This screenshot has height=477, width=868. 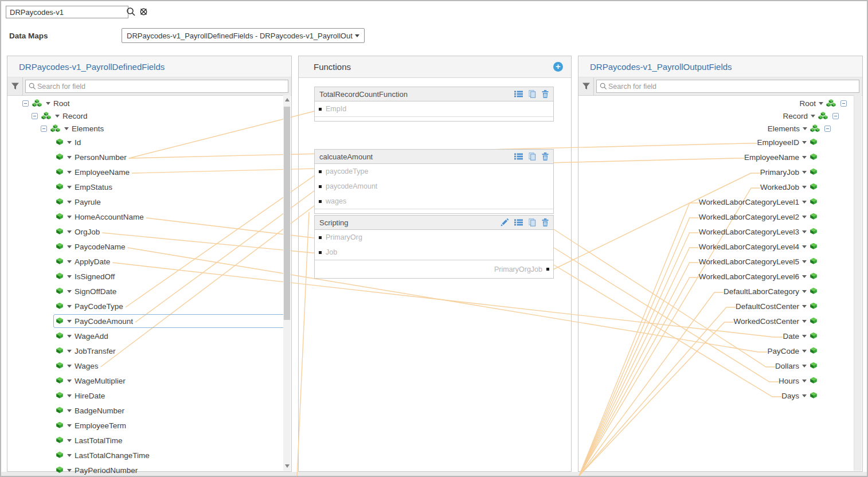 I want to click on tree-row: IsSignedOff, so click(x=149, y=276).